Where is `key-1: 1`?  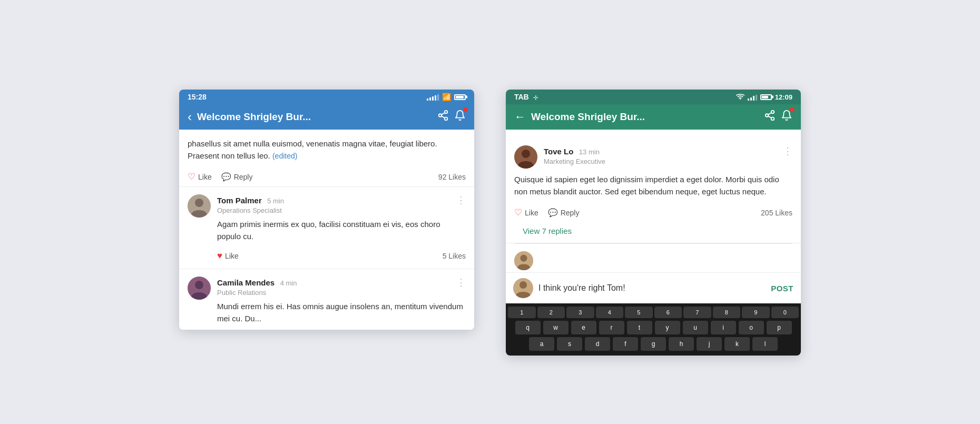 key-1: 1 is located at coordinates (522, 312).